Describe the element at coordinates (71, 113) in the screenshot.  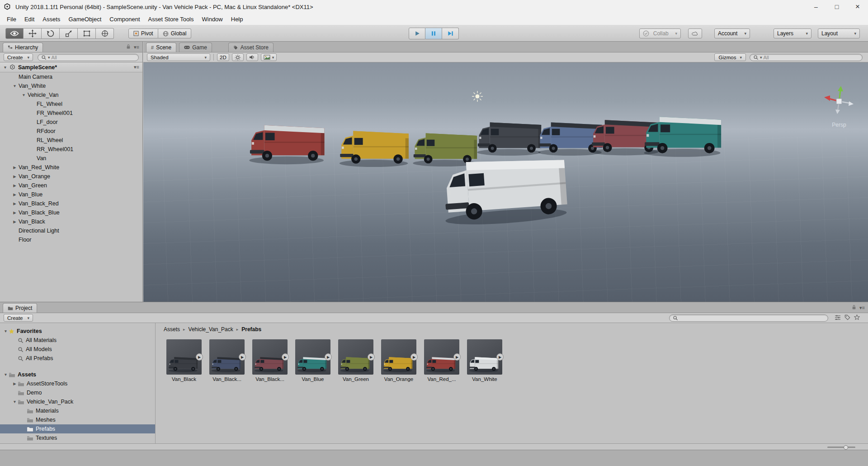
I see `hierarchy-item-fr-wheel001: FR_Wheel001` at that location.